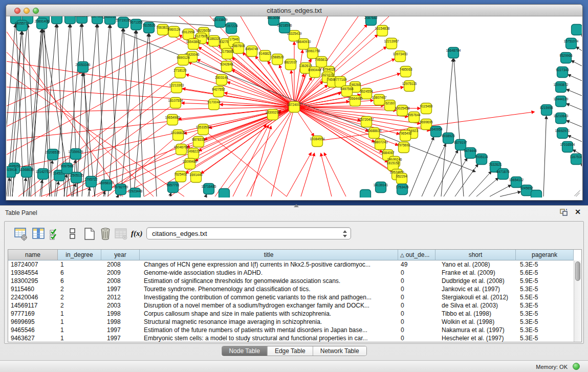  What do you see at coordinates (576, 160) in the screenshot?
I see `graph-node: 1167534` at bounding box center [576, 160].